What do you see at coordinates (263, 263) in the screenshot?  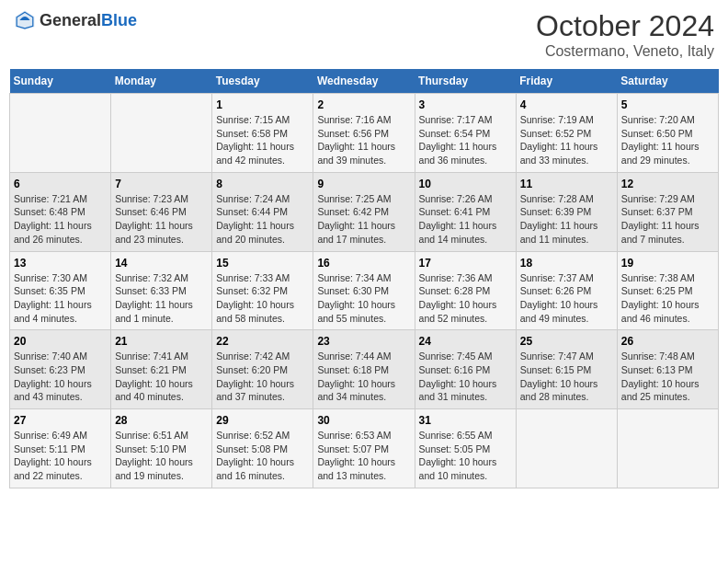 I see `day-number: 15` at bounding box center [263, 263].